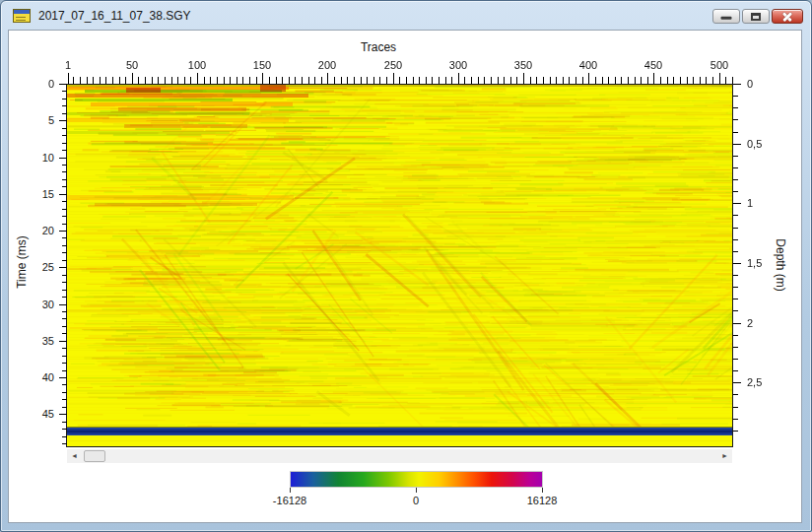 The width and height of the screenshot is (812, 532). Describe the element at coordinates (95, 456) in the screenshot. I see `scroll-thumb` at that location.